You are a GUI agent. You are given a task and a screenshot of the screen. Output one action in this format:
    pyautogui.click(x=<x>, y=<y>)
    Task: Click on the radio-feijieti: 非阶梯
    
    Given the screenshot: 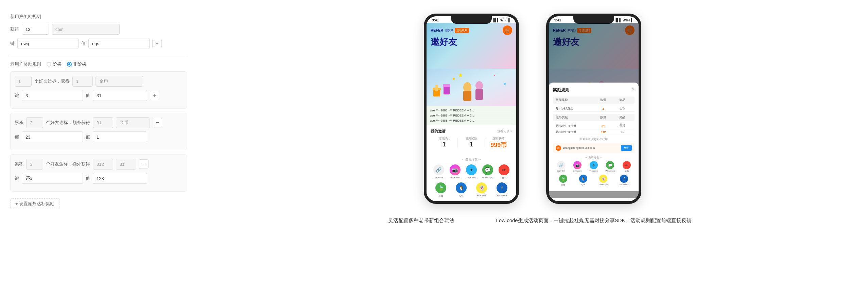 What is the action you would take?
    pyautogui.click(x=77, y=64)
    